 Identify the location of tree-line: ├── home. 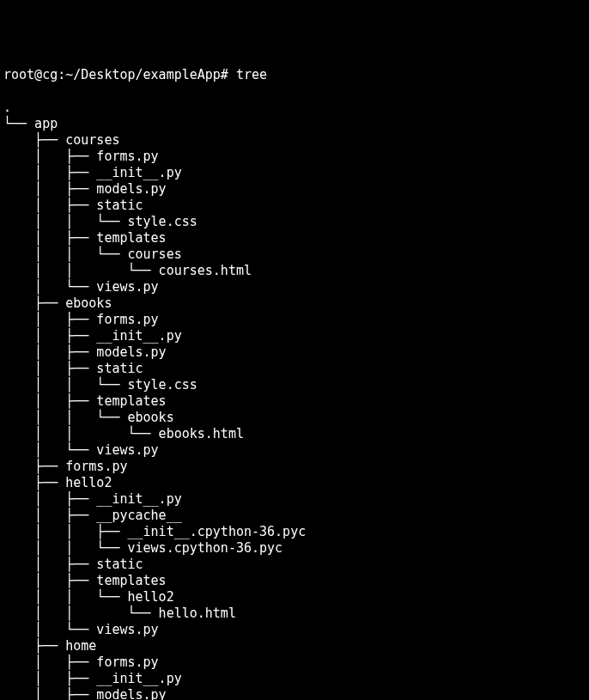
(294, 646).